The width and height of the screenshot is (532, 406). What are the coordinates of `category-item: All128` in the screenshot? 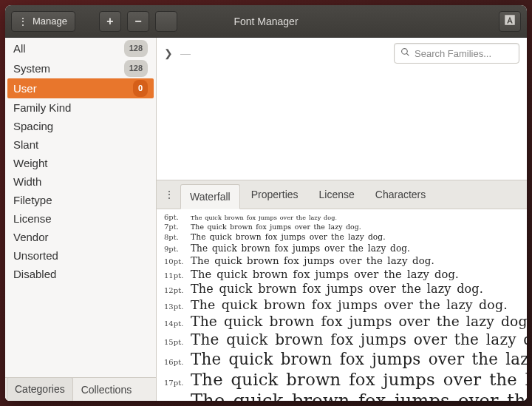 It's located at (81, 49).